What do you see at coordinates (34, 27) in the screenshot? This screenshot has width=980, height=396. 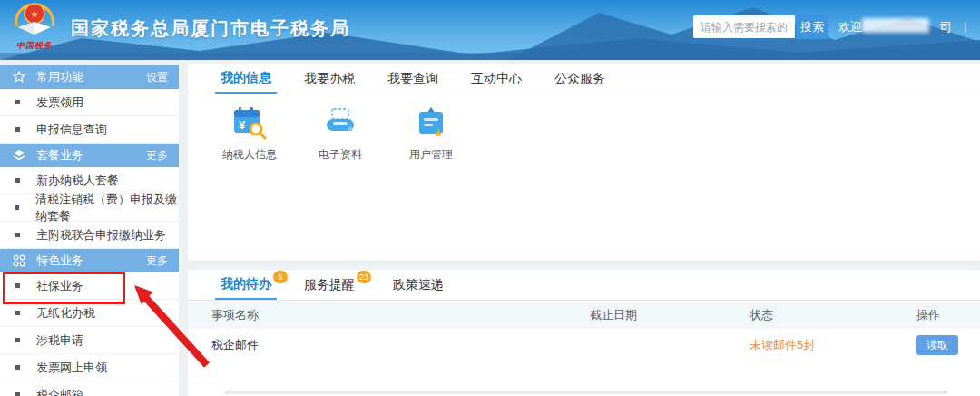 I see `china-tax-logo: ★ 中国税务` at bounding box center [34, 27].